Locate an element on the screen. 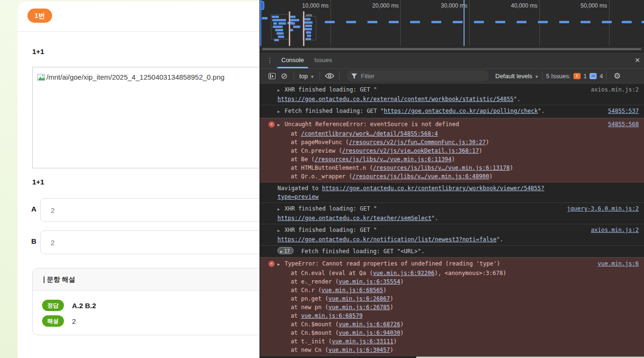  performance-timeline: 10,000 ms20,000 ms30,000 ms40,000 ms50,0… is located at coordinates (452, 23).